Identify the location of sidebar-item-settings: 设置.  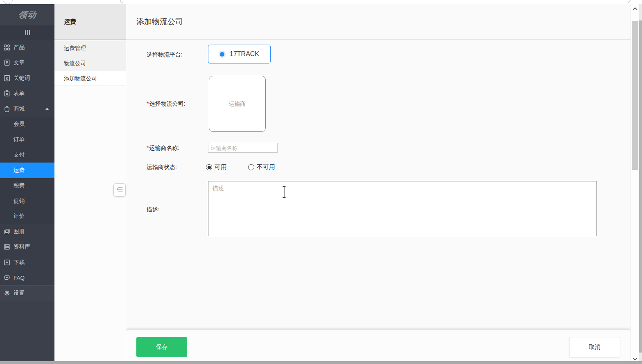
(27, 293).